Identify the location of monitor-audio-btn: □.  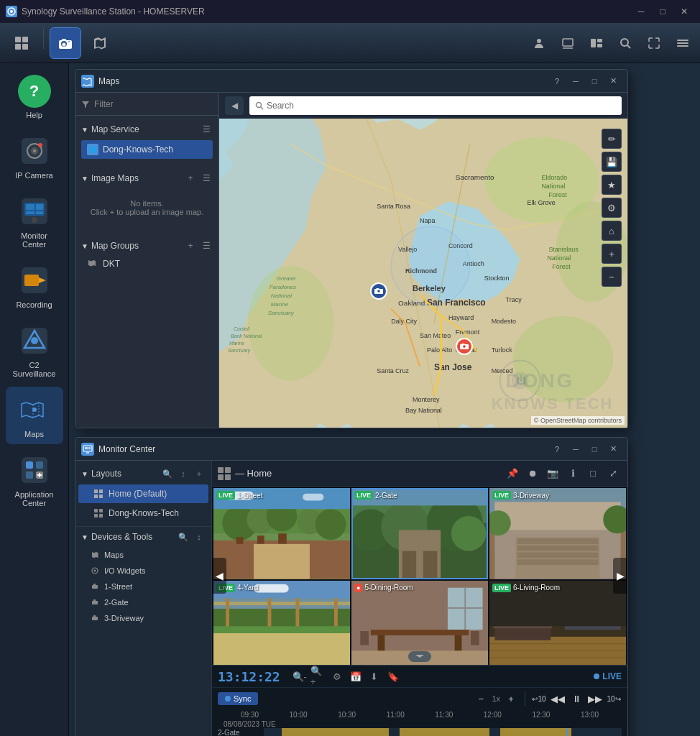
(593, 474).